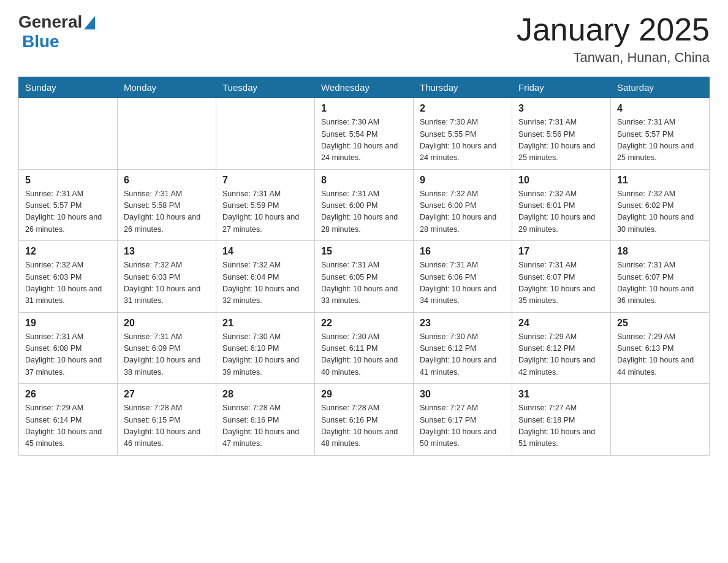 This screenshot has width=728, height=563. Describe the element at coordinates (364, 348) in the screenshot. I see `calendar-row: 19Sunrise: 7:31 AMSunset: 6:08 PMDayligh…` at that location.